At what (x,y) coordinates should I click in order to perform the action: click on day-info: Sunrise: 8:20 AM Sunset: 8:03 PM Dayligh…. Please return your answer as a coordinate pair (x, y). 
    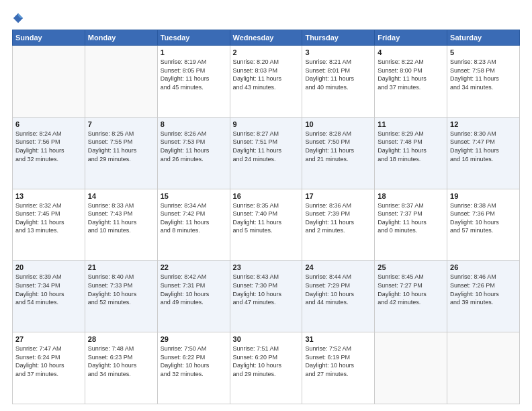
    Looking at the image, I should click on (266, 75).